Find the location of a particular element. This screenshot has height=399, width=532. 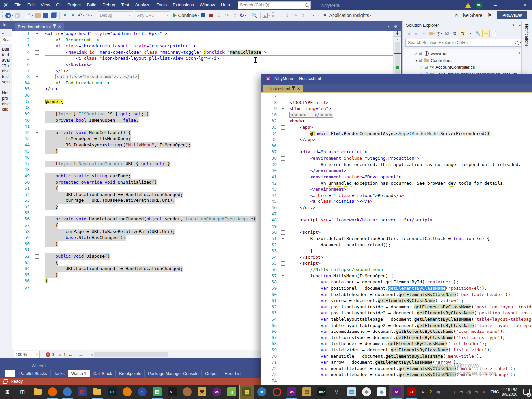

code-line: 65 var tablelayouttablepage2 = document.… is located at coordinates (397, 326).